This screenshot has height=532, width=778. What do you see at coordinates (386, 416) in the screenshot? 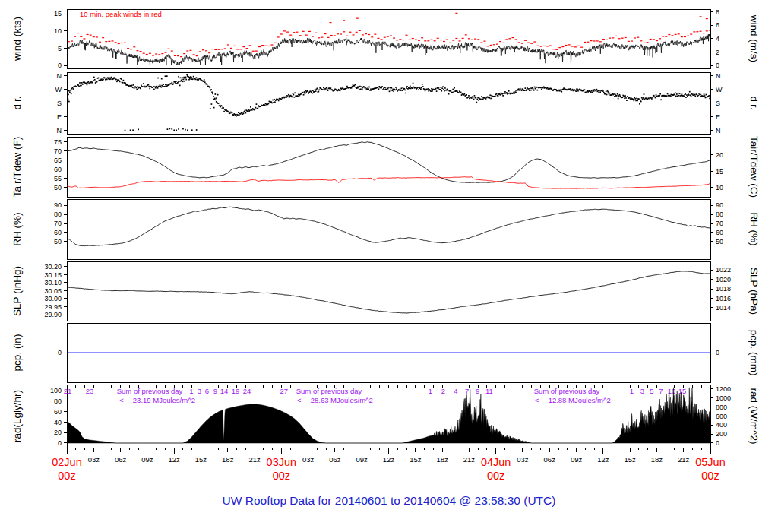
I see `panel-rad: 020406080100020040060080010001200rad(Lgl…` at bounding box center [386, 416].